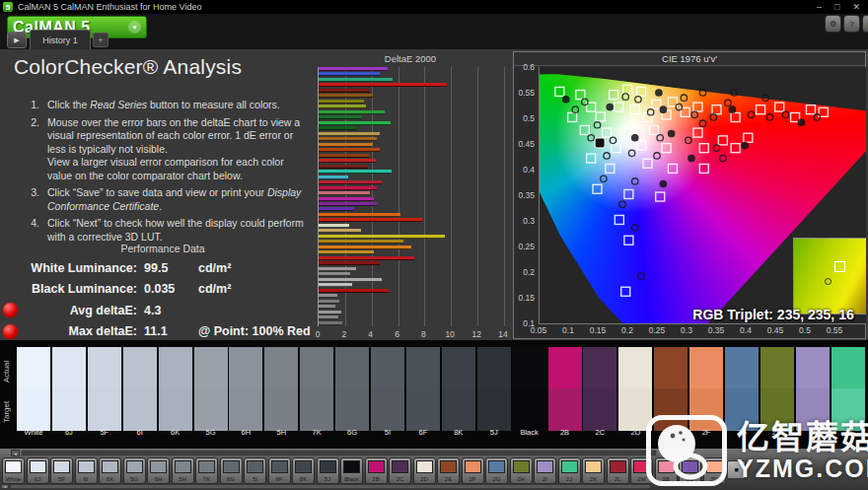  What do you see at coordinates (134, 28) in the screenshot?
I see `chevron-down-icon: ▾` at bounding box center [134, 28].